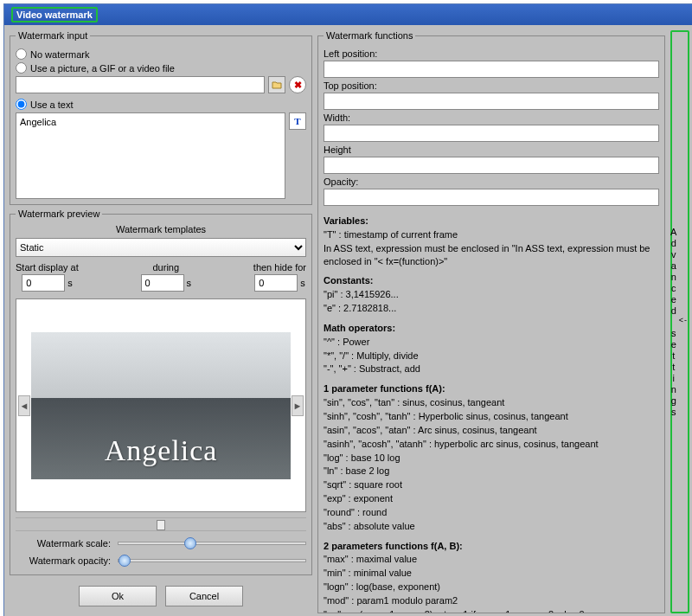  Describe the element at coordinates (21, 104) in the screenshot. I see `radio-use-text` at that location.